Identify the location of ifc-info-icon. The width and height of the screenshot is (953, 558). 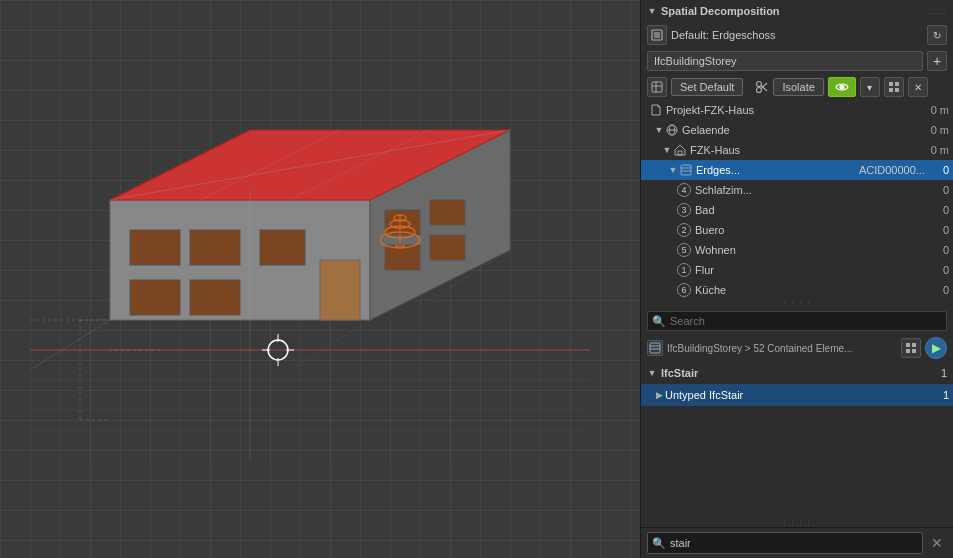
(655, 348).